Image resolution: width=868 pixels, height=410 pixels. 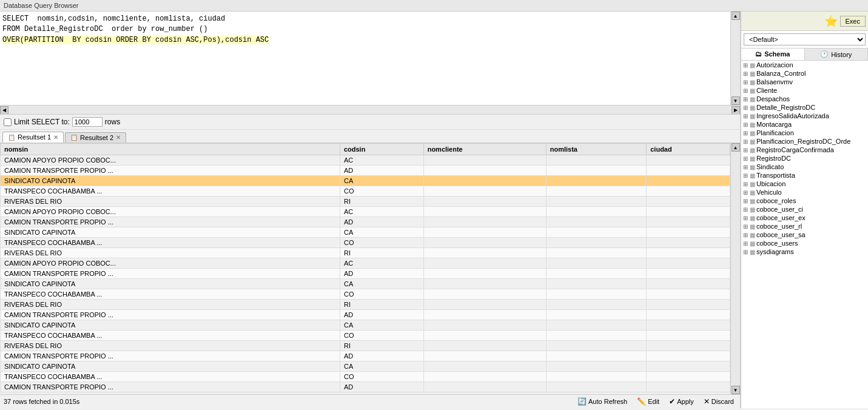 What do you see at coordinates (736, 16) in the screenshot?
I see `sql-scroll-up-btn: ▲` at bounding box center [736, 16].